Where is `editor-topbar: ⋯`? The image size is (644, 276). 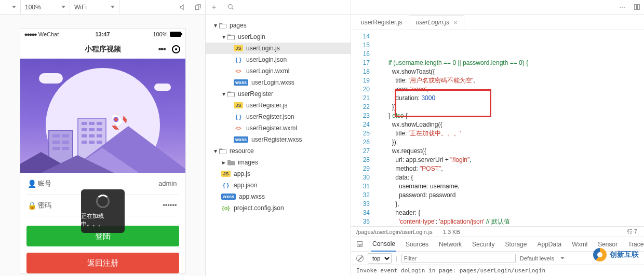 editor-topbar: ⋯ is located at coordinates (498, 7).